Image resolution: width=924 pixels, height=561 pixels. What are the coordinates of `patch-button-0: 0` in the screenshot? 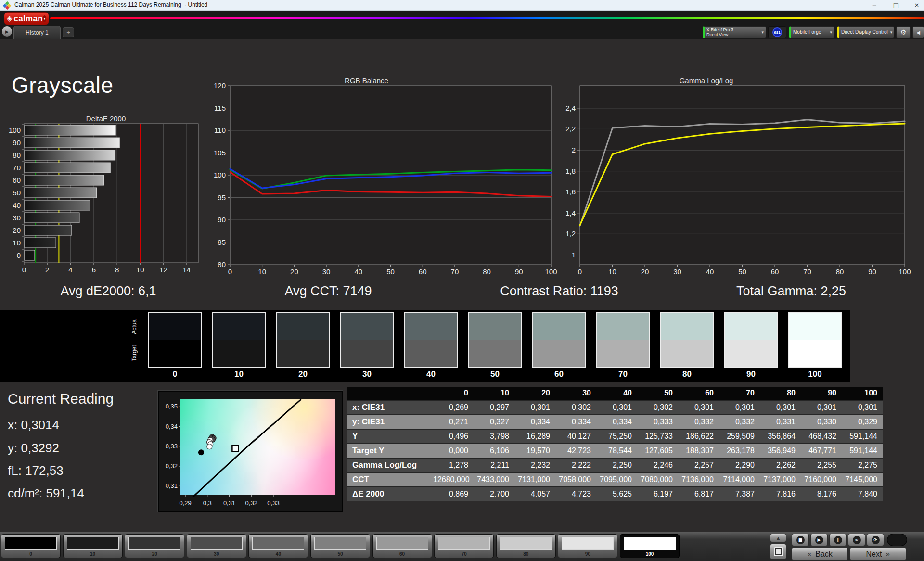 It's located at (31, 546).